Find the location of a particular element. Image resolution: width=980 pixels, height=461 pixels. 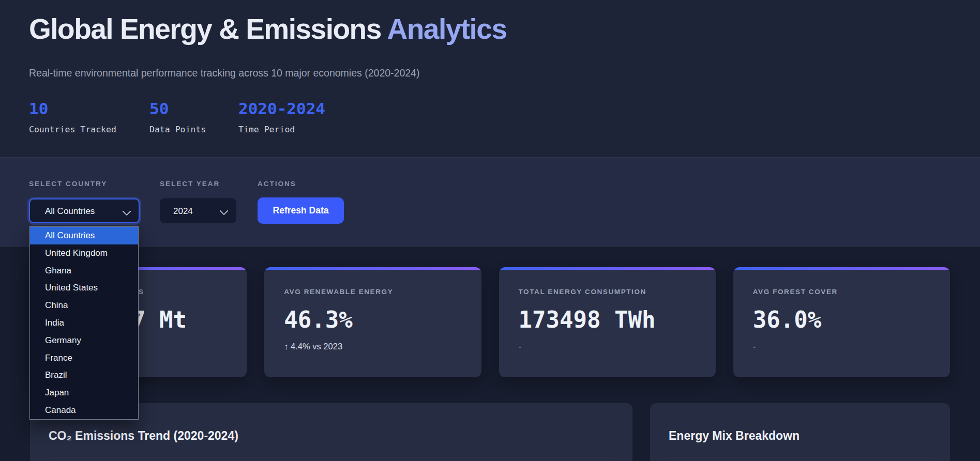

page-subtitle: Real-time environmental performance trac… is located at coordinates (224, 73).